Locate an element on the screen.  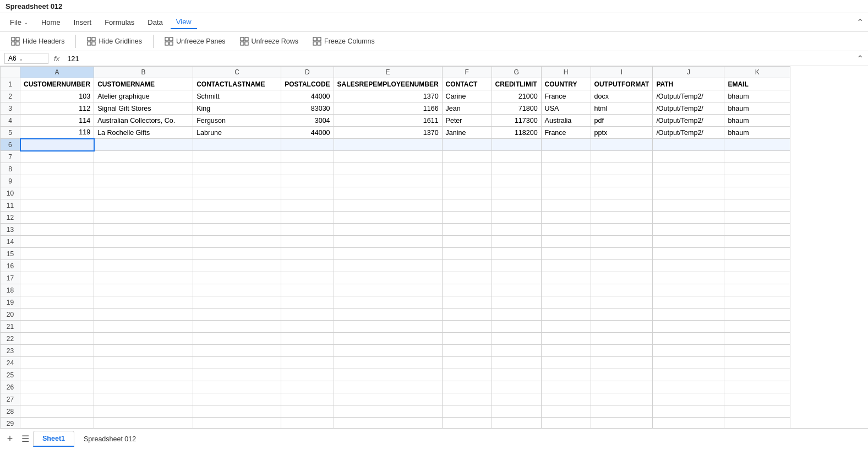
cell-h5: France is located at coordinates (566, 133).